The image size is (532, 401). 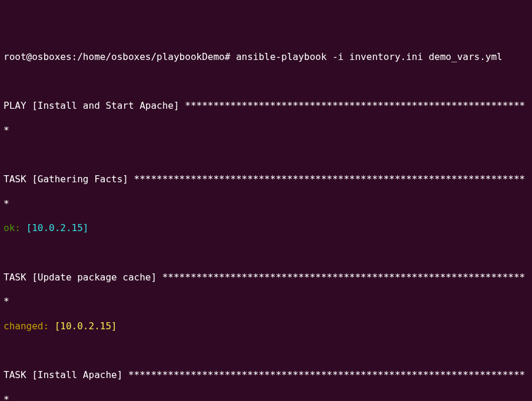 What do you see at coordinates (266, 278) in the screenshot?
I see `task-header: TASK [Update package cache] ************…` at bounding box center [266, 278].